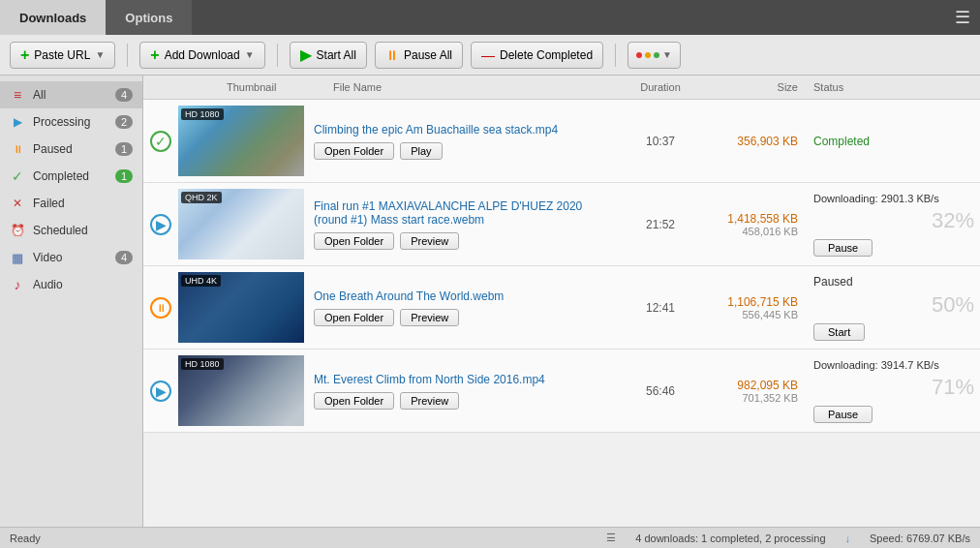  What do you see at coordinates (490, 17) in the screenshot?
I see `title-bar: Downloads Options ☰` at bounding box center [490, 17].